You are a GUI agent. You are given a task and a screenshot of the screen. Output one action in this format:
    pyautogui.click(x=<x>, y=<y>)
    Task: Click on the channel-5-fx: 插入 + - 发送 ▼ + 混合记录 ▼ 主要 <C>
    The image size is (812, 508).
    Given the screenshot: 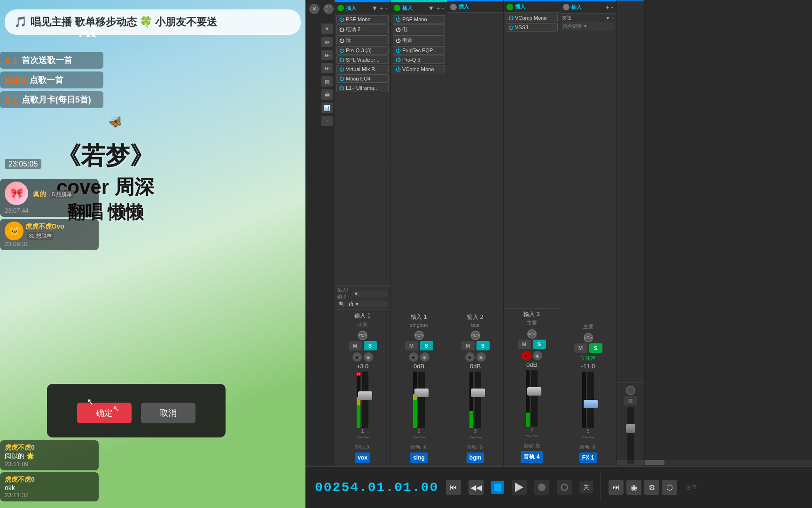 What is the action you would take?
    pyautogui.click(x=588, y=233)
    